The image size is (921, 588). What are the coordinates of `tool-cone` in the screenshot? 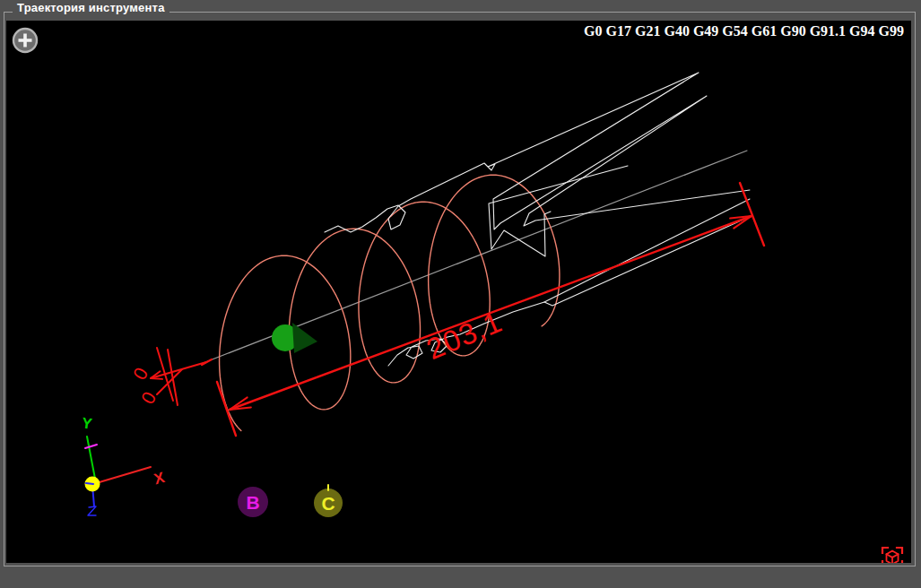 It's located at (305, 338).